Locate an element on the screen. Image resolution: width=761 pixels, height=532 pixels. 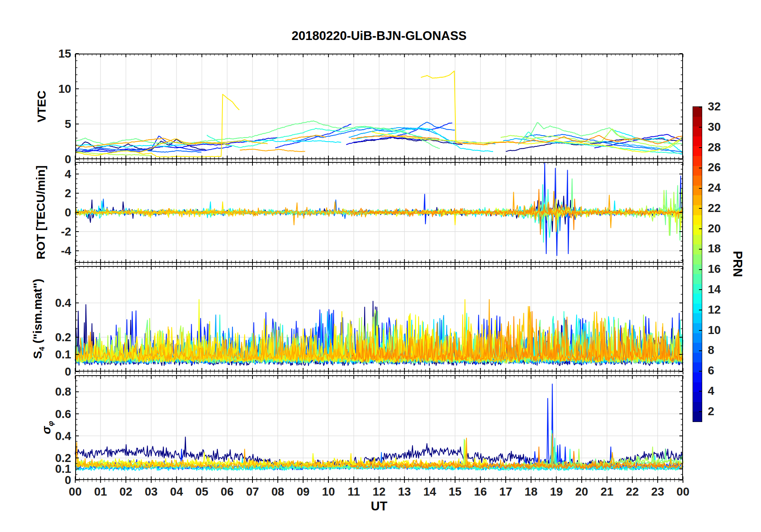
x-axis-label: UT is located at coordinates (379, 506).